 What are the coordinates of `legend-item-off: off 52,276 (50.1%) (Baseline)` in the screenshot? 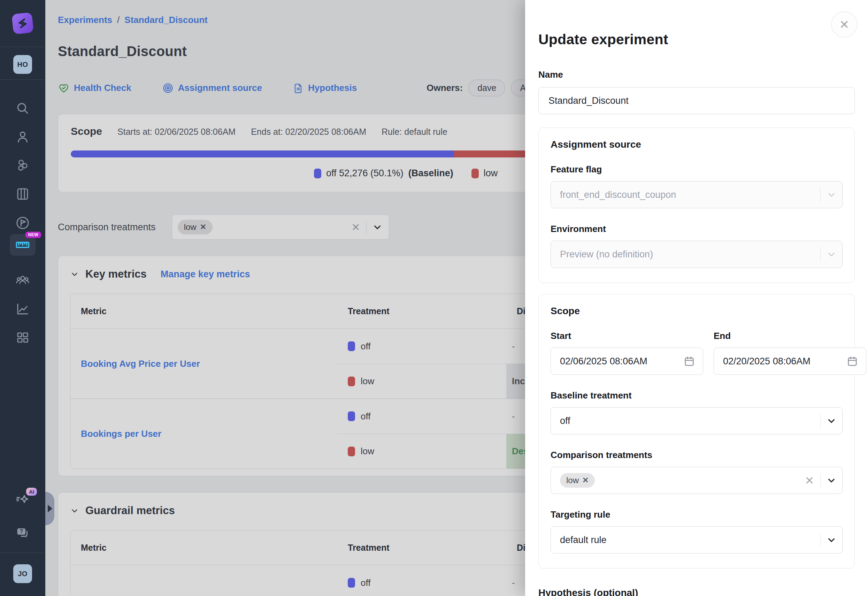 It's located at (384, 173).